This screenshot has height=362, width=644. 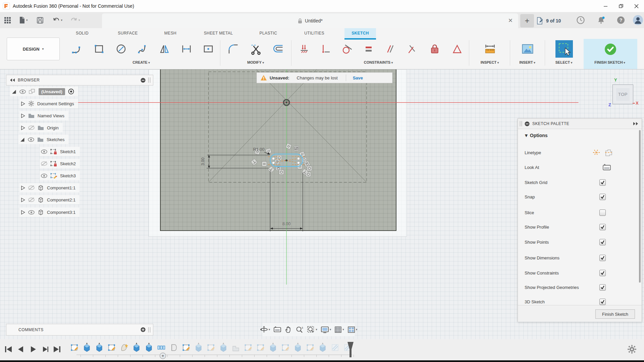 What do you see at coordinates (56, 139) in the screenshot?
I see `browser-item-label: Sketches` at bounding box center [56, 139].